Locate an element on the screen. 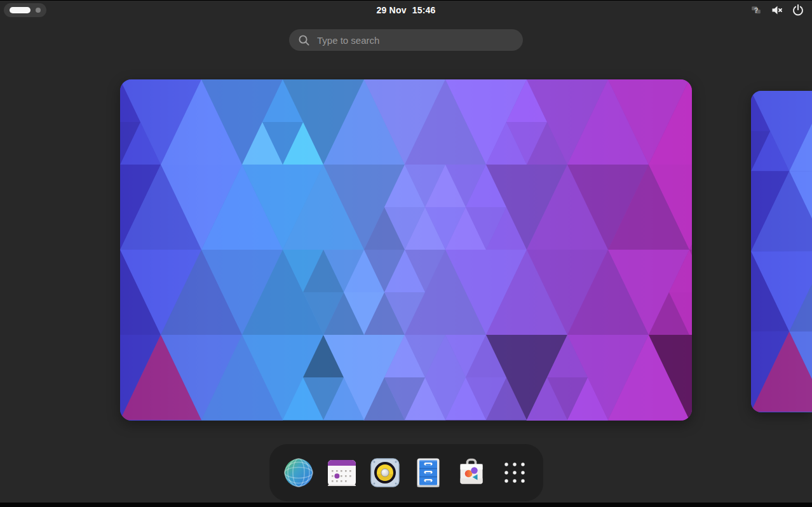 This screenshot has width=812, height=507. dock-item-calendar is located at coordinates (342, 473).